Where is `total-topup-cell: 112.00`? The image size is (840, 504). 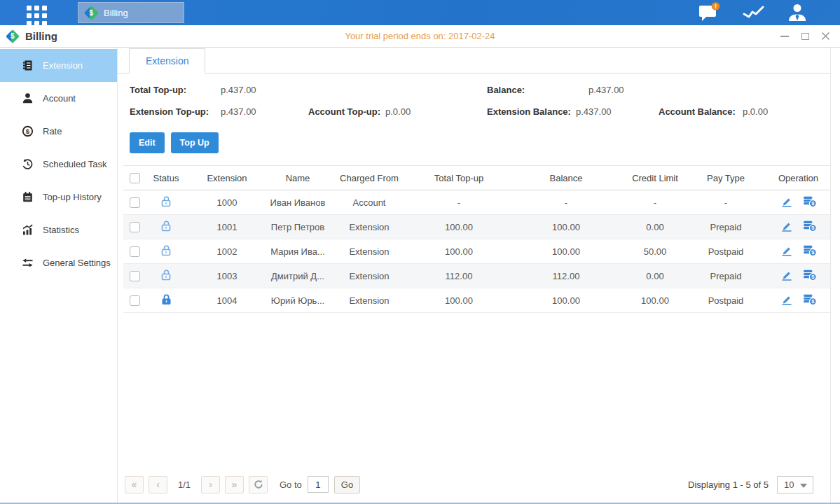 total-topup-cell: 112.00 is located at coordinates (459, 276).